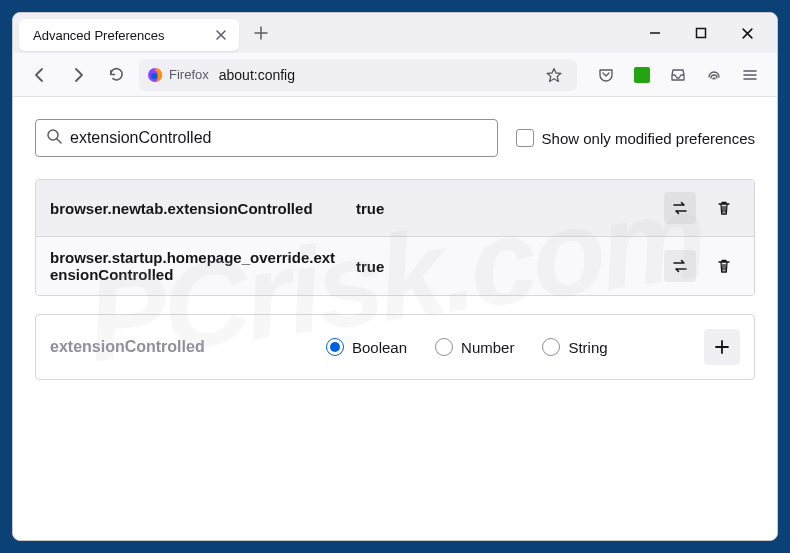 The image size is (790, 553). What do you see at coordinates (636, 138) in the screenshot?
I see `show-modified-checkbox: Show only modified preferences` at bounding box center [636, 138].